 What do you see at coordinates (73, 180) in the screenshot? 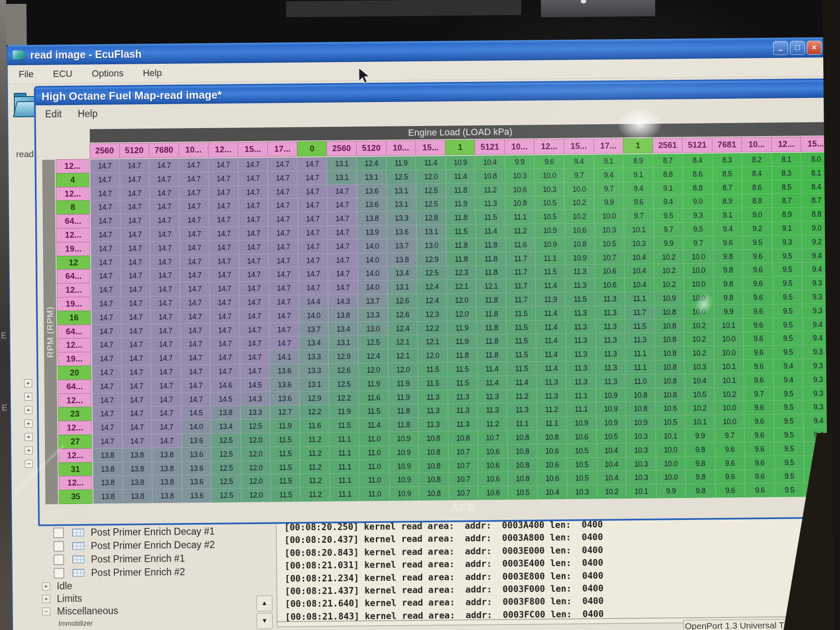
I see `row-header: 4` at bounding box center [73, 180].